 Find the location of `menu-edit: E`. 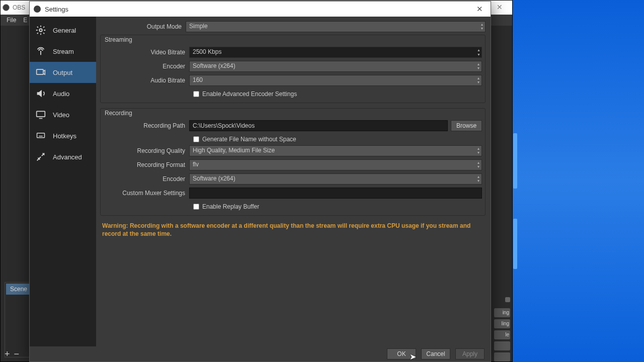

menu-edit: E is located at coordinates (25, 20).